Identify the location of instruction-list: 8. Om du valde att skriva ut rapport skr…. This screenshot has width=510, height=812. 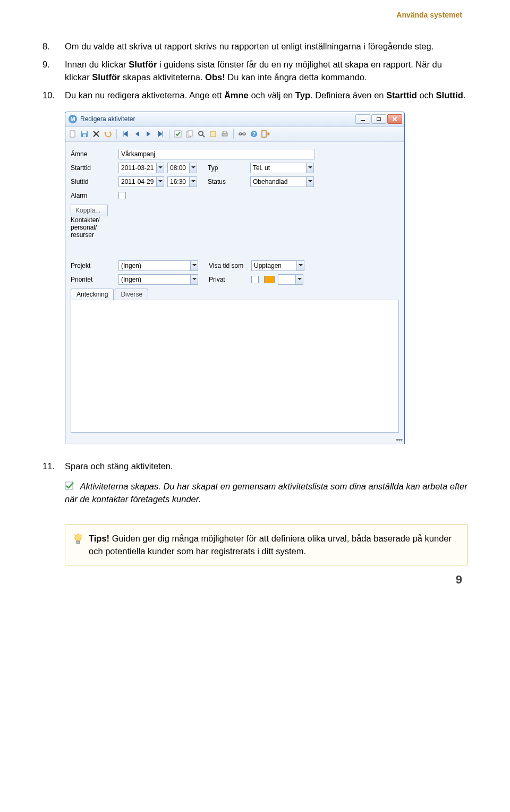
(255, 71).